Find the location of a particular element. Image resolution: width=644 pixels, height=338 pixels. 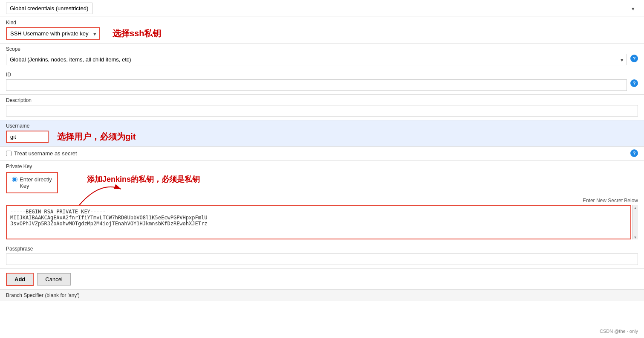

enter-directly-radio-label: Enter directly is located at coordinates (32, 179).